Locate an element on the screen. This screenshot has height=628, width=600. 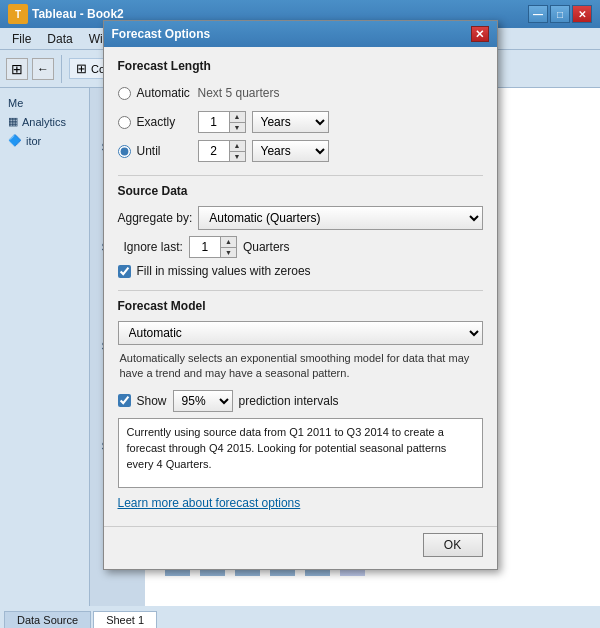
aggregate-label: Aggregate by: is located at coordinates (156, 218).